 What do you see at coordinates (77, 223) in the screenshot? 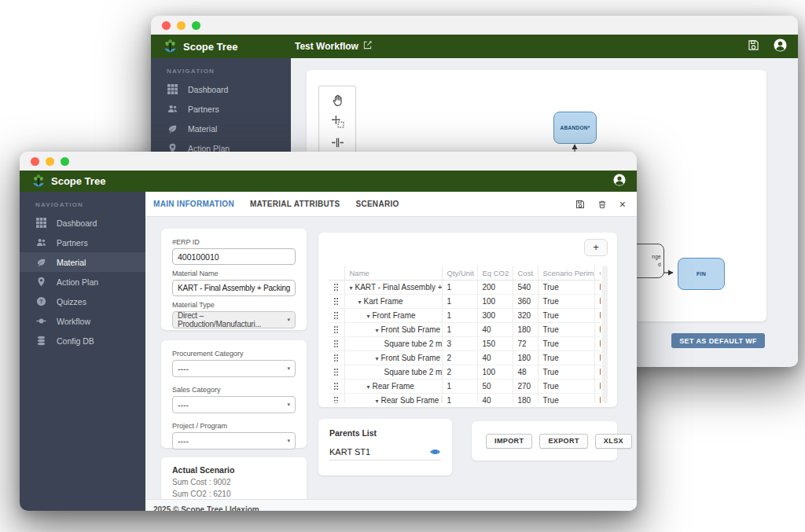
I see `sidebar-item-label: Dashboard` at bounding box center [77, 223].